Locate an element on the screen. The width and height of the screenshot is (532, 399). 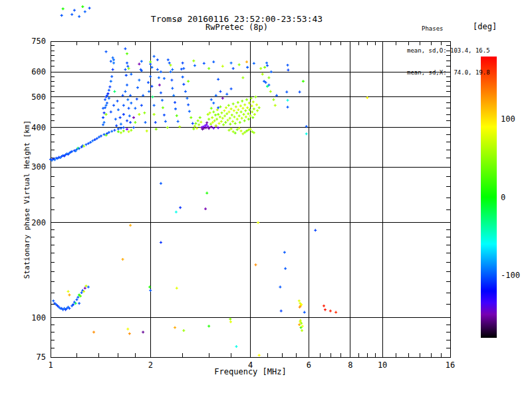
y-axis-label: Stationary phase Virtual Height [km] is located at coordinates (27, 200).